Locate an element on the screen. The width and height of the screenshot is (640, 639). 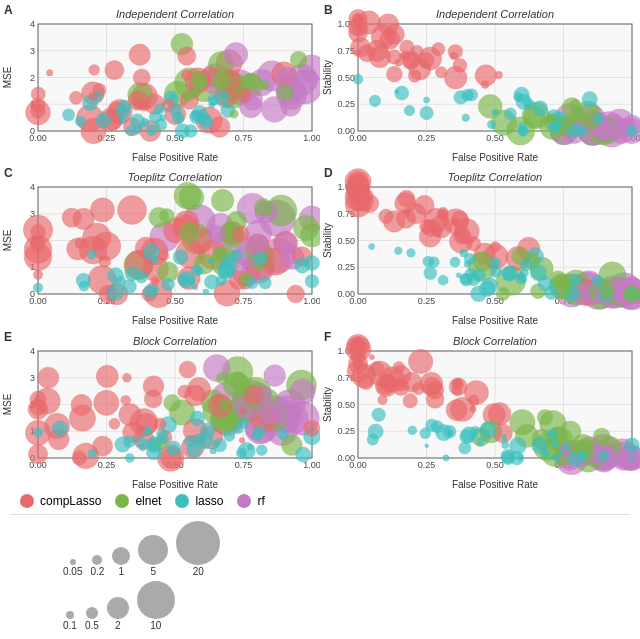
size-item-5: 5 is located at coordinates (153, 556).